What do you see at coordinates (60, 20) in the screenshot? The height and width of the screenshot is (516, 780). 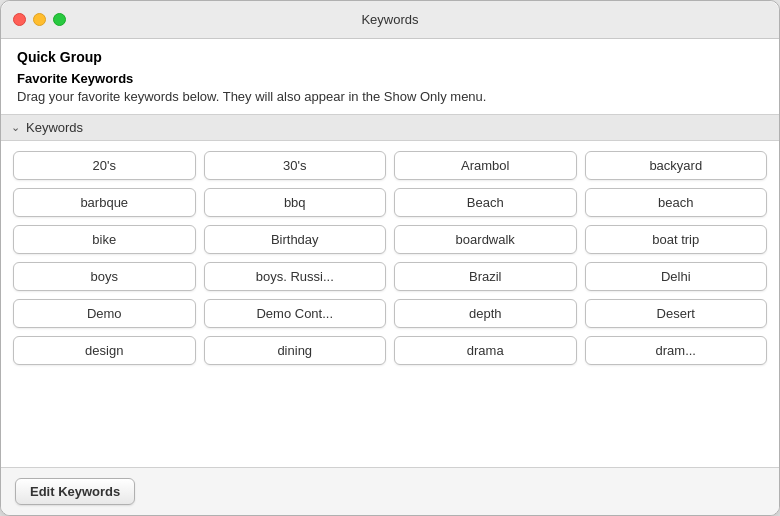 I see `maximize-button` at bounding box center [60, 20].